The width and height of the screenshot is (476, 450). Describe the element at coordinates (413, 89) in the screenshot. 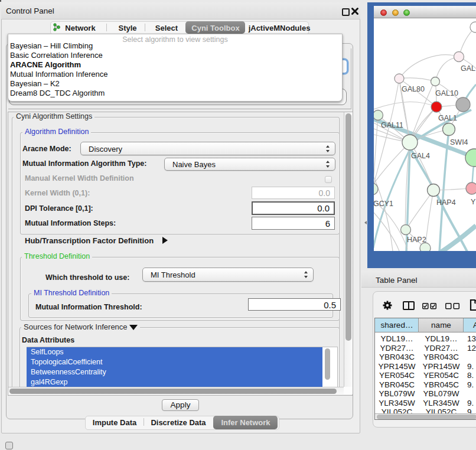

I see `svg-text: GAL80` at that location.